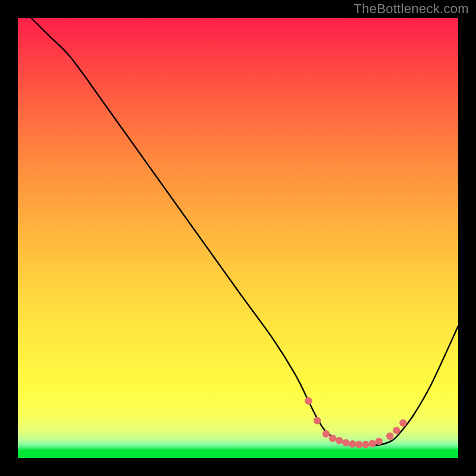 This screenshot has width=476, height=476. Describe the element at coordinates (356, 423) in the screenshot. I see `valley-markers` at that location.